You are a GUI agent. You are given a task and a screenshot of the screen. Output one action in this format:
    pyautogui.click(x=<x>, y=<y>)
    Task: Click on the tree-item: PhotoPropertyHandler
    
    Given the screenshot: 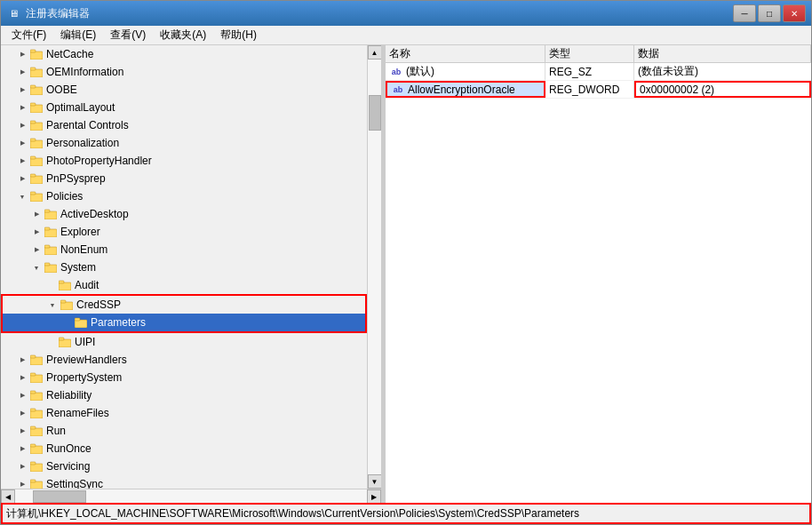 What is the action you would take?
    pyautogui.click(x=184, y=161)
    